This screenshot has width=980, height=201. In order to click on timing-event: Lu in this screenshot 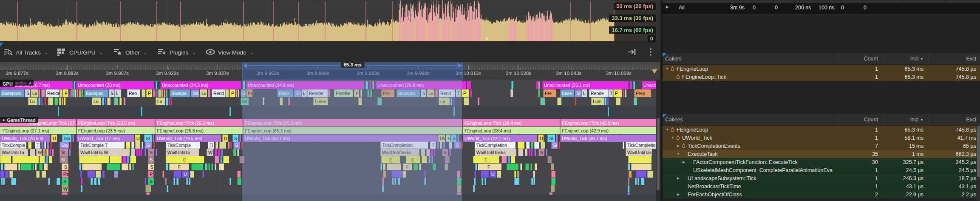, I will do `click(203, 93)`.